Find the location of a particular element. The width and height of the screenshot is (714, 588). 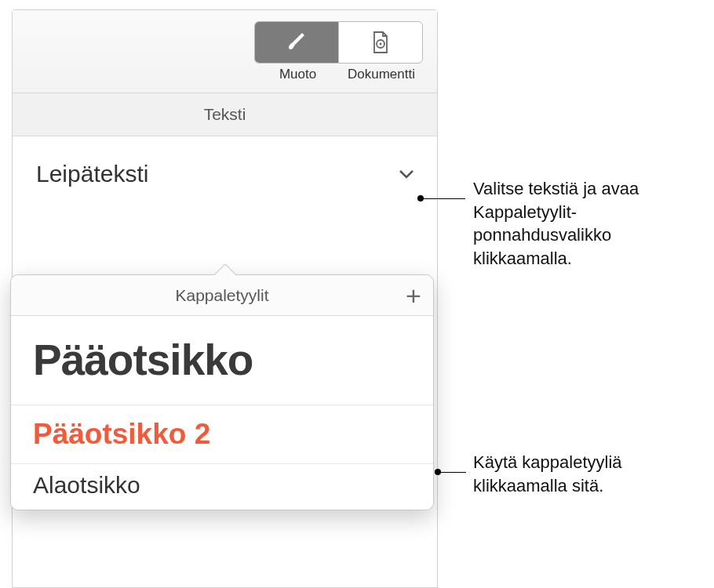

callout-text-top: Valitse tekstiä ja avaa Kappaletyylit-po… is located at coordinates (591, 224).